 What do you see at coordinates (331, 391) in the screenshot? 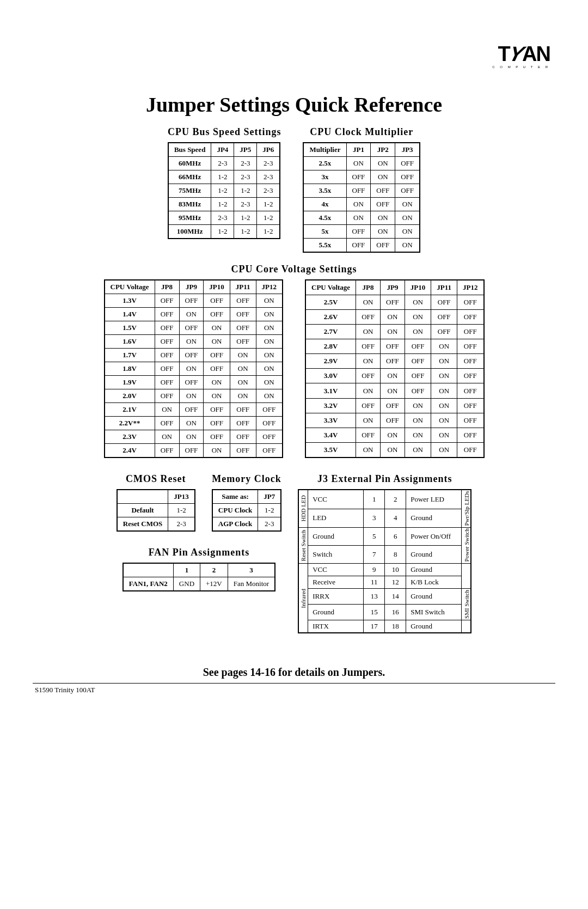
I see `row-header: 3.1V` at bounding box center [331, 391].